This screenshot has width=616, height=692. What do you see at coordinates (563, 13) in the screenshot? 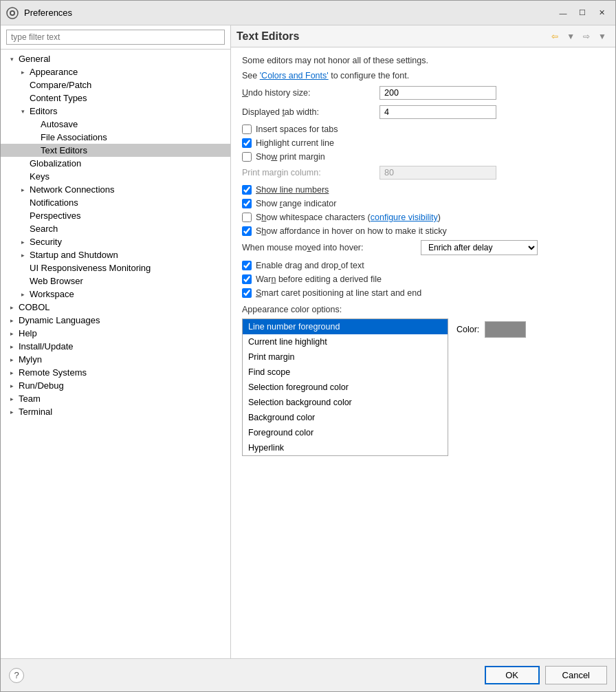
I see `minimize-button: —` at bounding box center [563, 13].